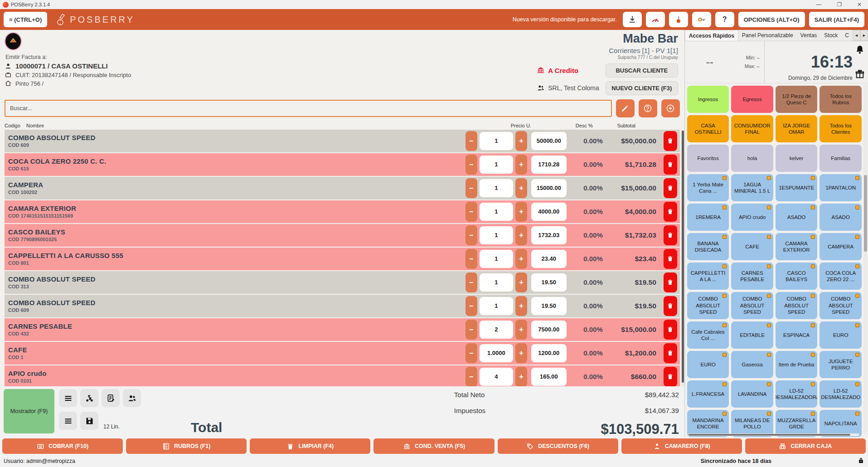 The height and width of the screenshot is (467, 868). Describe the element at coordinates (708, 158) in the screenshot. I see `quick-button: Favoritos` at that location.